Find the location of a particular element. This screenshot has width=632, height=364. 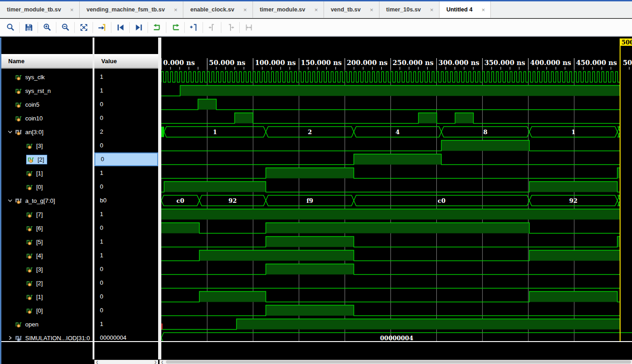

editor-tab-vending-machine-fsm-tb-sv: vending_machine_fsm_tb.sv× is located at coordinates (132, 10).